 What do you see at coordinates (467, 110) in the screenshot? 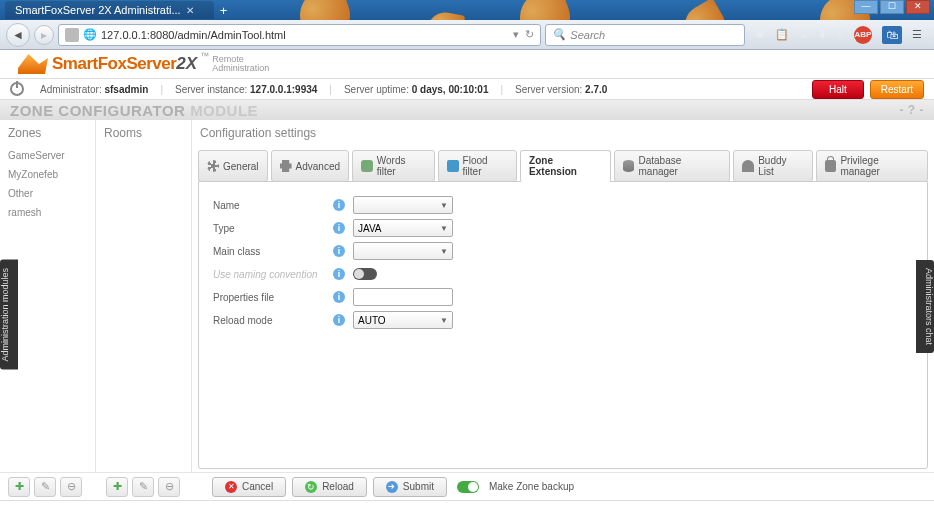
I see `module-title-bar: ZONE CONFIGURATOR MODULE - ? -` at bounding box center [467, 110].